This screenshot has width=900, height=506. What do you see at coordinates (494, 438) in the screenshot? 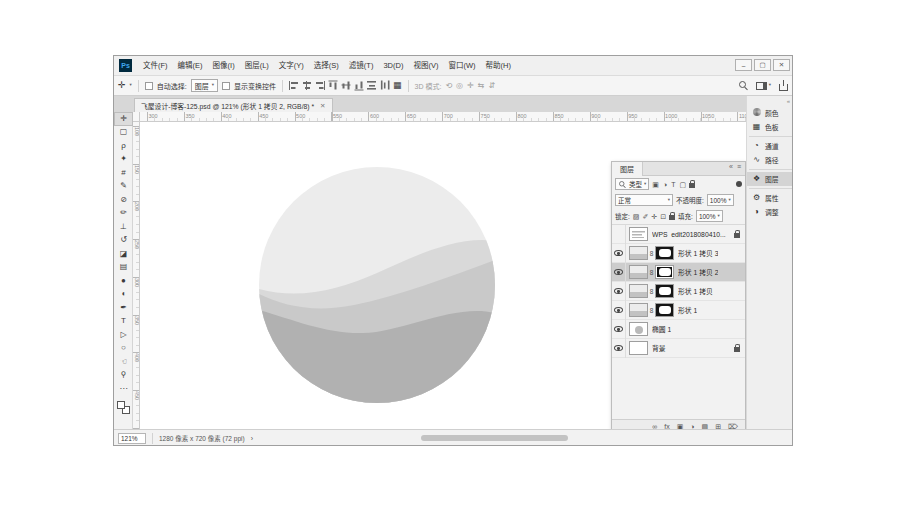
I see `horizontal-scrollbar-thumb` at bounding box center [494, 438].